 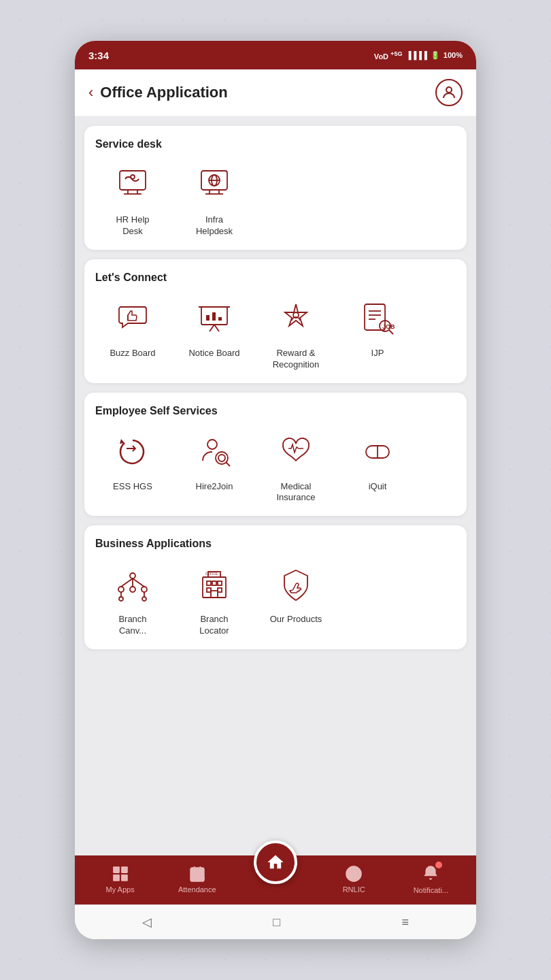 What do you see at coordinates (276, 55) in the screenshot?
I see `status-bar: 3:34 VoD +5G ▐▐▐▐ 🔋 100%` at bounding box center [276, 55].